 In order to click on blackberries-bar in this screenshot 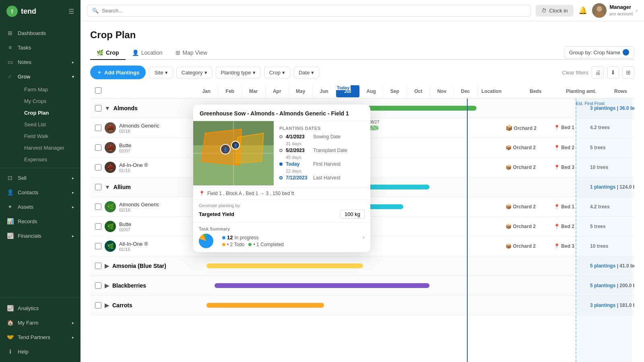, I will do `click(322, 286)`.